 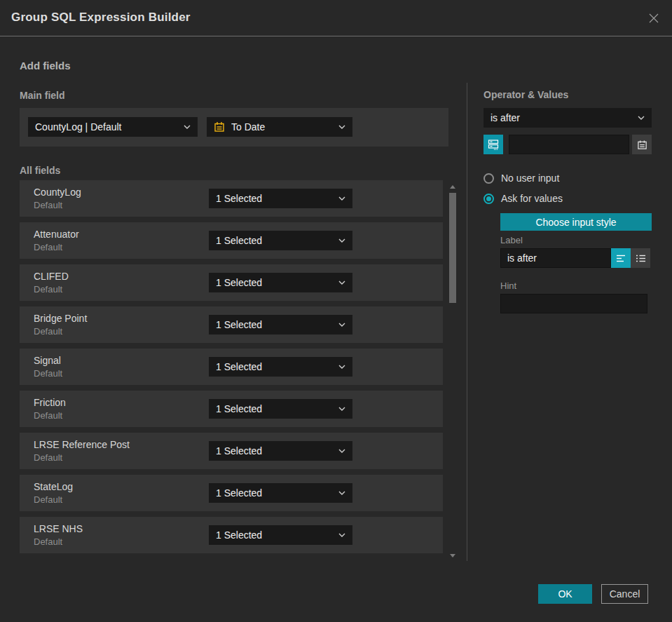 I want to click on field-name: StateLog, so click(x=53, y=487).